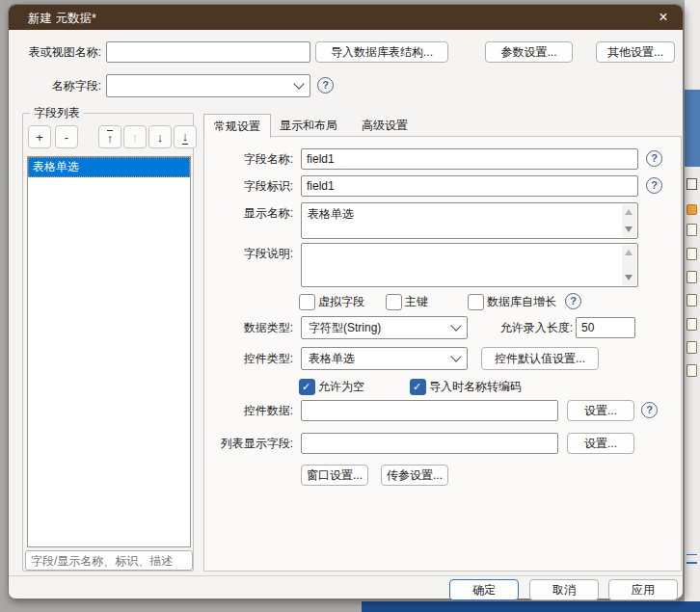 Image resolution: width=700 pixels, height=612 pixels. I want to click on footer-divider, so click(345, 576).